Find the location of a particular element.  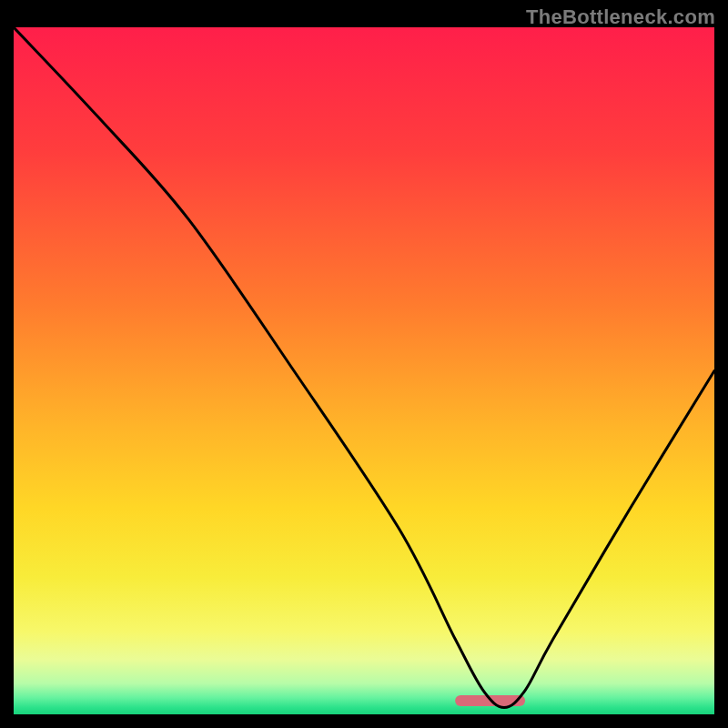

watermark-text: TheBottleneck.com is located at coordinates (621, 17).